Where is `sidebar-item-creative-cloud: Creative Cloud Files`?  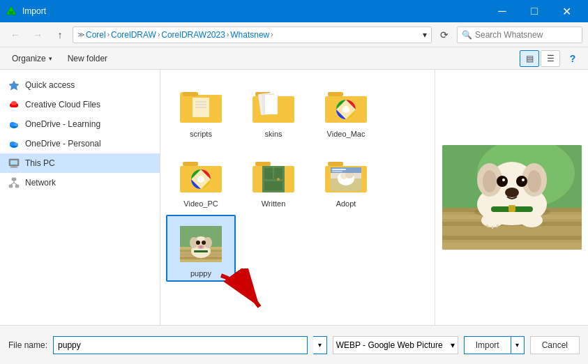 sidebar-item-creative-cloud: Creative Cloud Files is located at coordinates (80, 105).